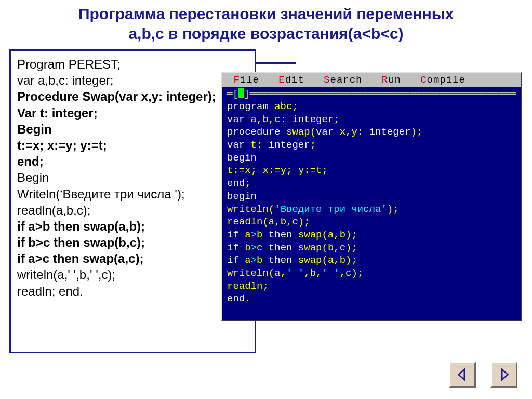 The width and height of the screenshot is (532, 399). What do you see at coordinates (133, 210) in the screenshot?
I see `code-line: readln(a,b,c);` at bounding box center [133, 210].